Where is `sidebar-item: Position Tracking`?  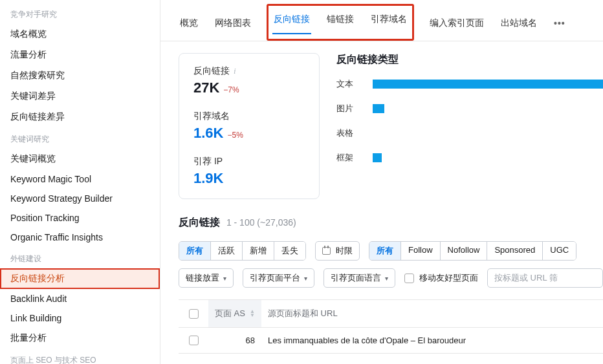 sidebar-item: Position Tracking is located at coordinates (80, 218).